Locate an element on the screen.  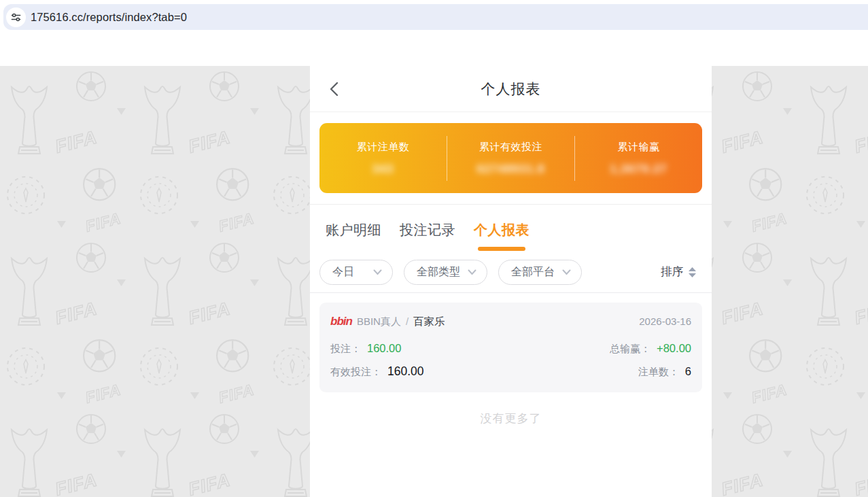
valid-bet-amount: 有效投注： 160.00 is located at coordinates (377, 371).